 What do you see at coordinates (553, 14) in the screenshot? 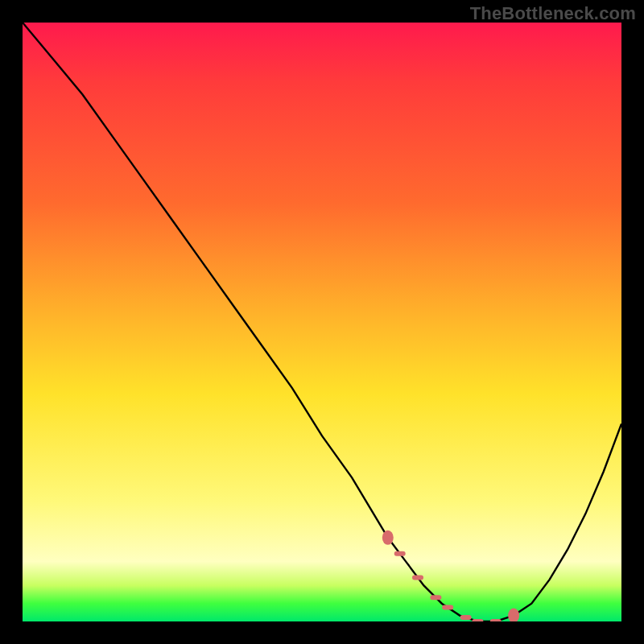
I see `watermark-text: TheBottleneck.com` at bounding box center [553, 14].